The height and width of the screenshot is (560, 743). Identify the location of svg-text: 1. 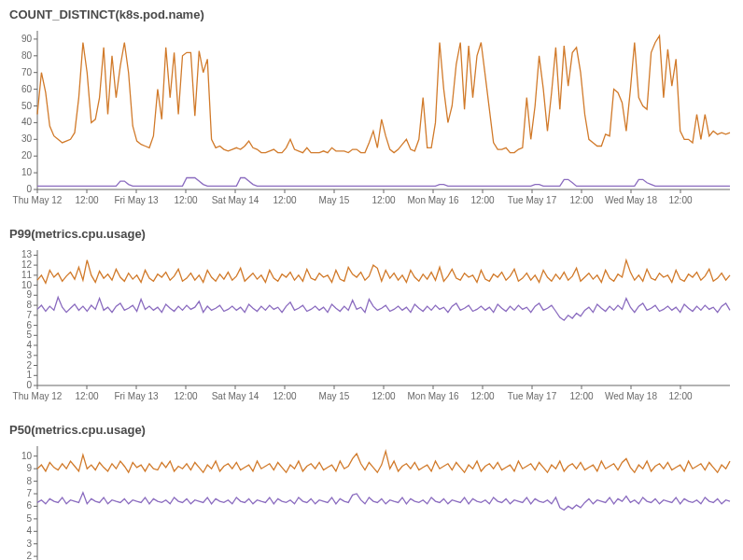
(29, 375).